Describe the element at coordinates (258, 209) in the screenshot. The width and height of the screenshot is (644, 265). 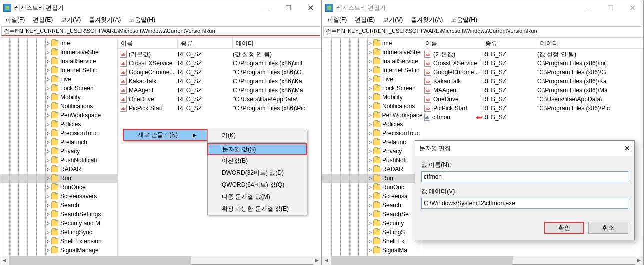
I see `ctx-expand: 확장 가능한 문자열 값(E)` at that location.